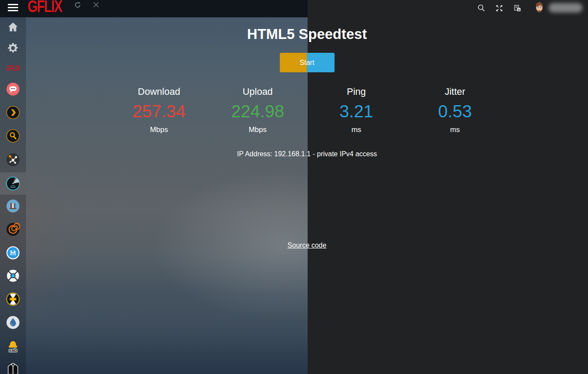 This screenshot has width=588, height=374. Describe the element at coordinates (307, 62) in the screenshot. I see `start-button-label: Start` at that location.